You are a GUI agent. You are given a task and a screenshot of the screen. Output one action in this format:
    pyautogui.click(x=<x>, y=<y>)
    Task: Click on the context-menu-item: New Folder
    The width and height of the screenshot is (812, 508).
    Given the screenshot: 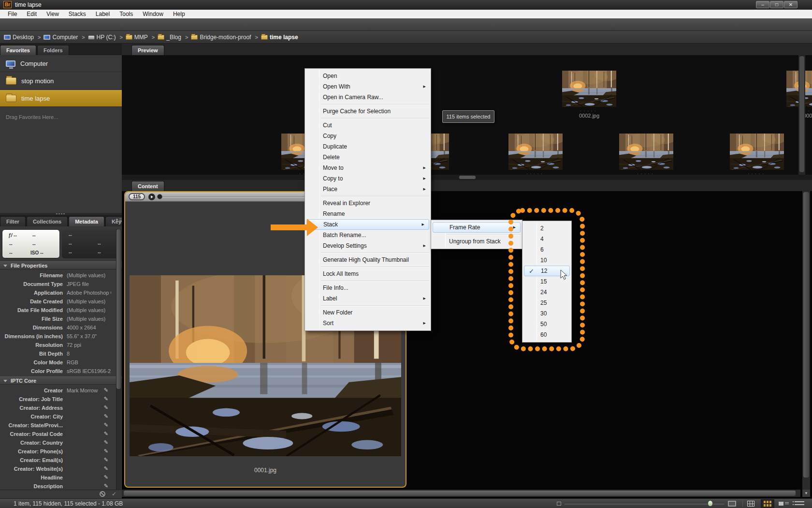 What is the action you would take?
    pyautogui.click(x=368, y=313)
    